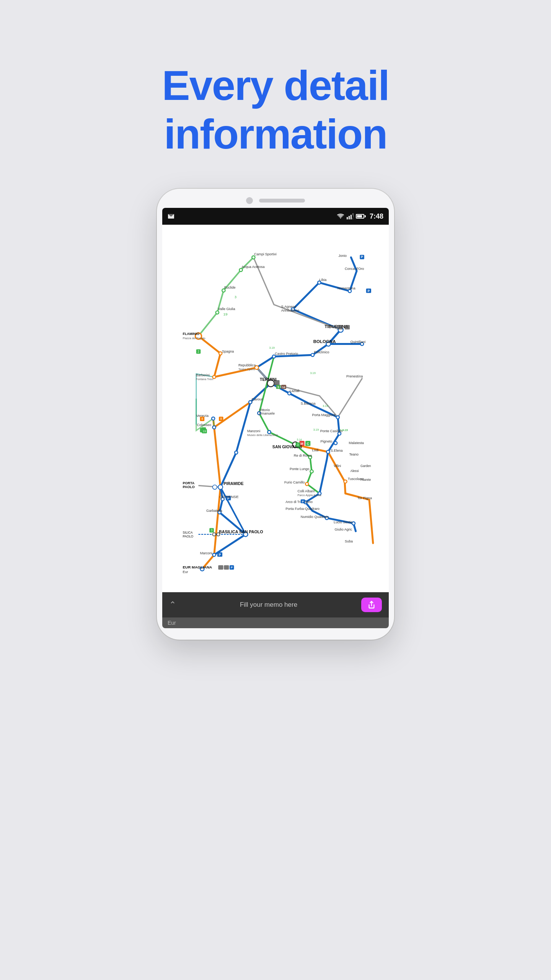 This screenshot has width=551, height=980. I want to click on svg-text: Giulio Agric, so click(344, 529).